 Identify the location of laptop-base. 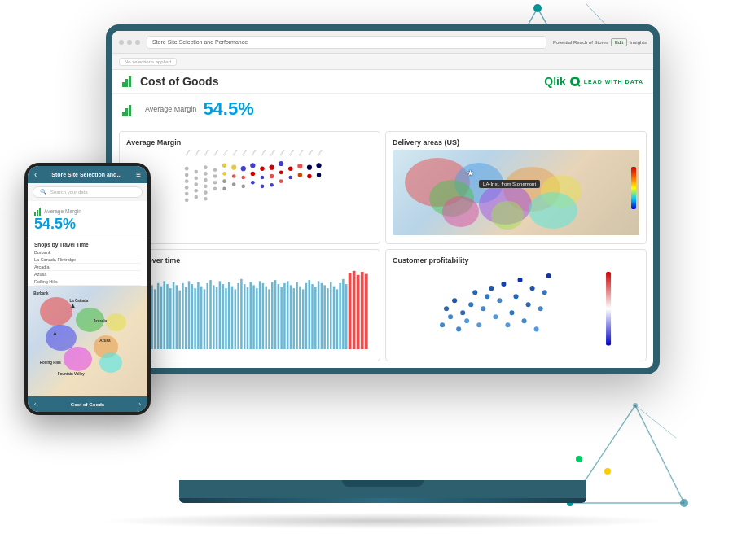
(383, 492).